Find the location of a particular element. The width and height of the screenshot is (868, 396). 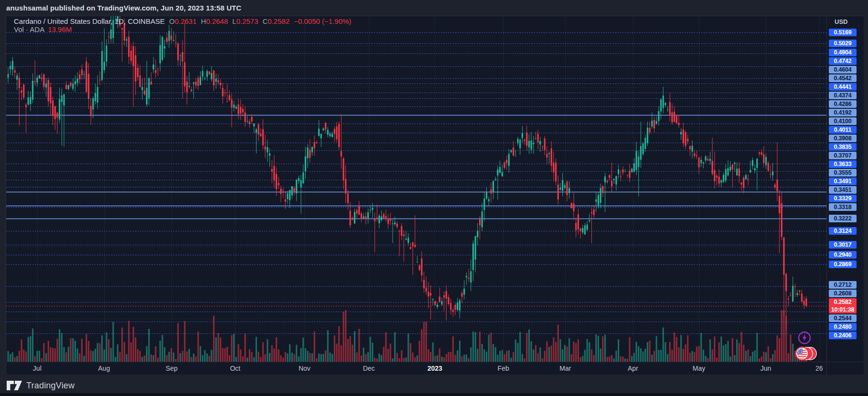

price-level-label: 0.5169 is located at coordinates (843, 32).